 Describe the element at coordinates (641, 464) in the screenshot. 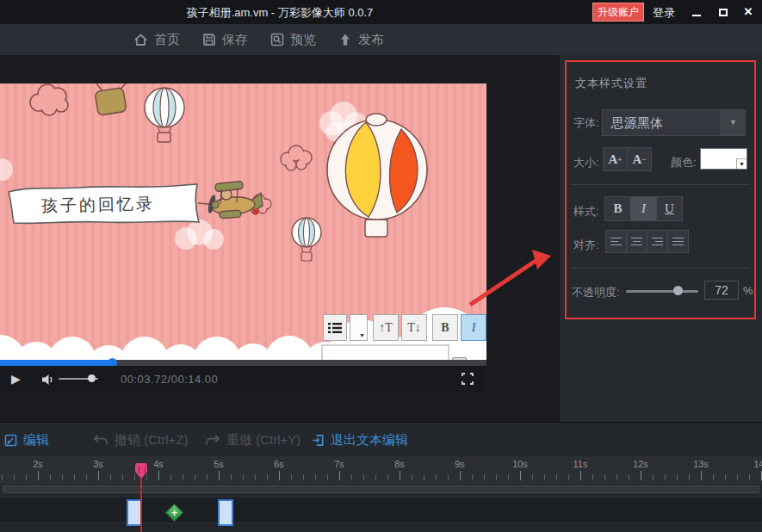

I see `ruler-tick-label: 12s` at that location.